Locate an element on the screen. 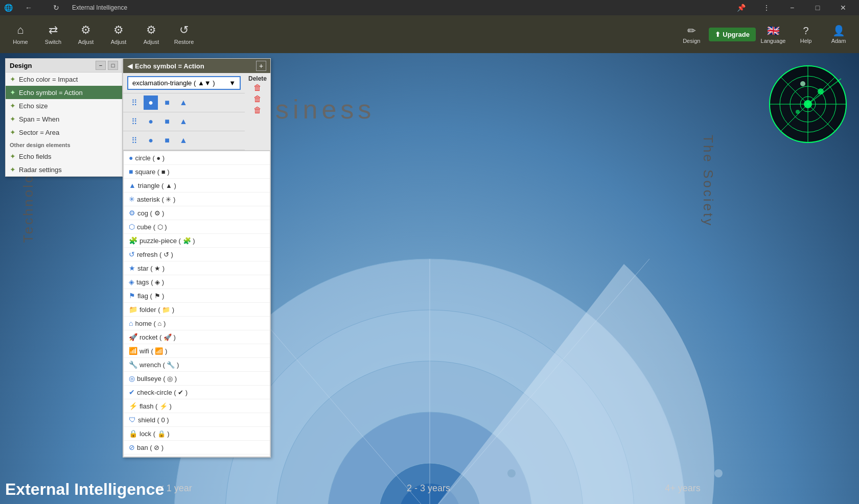 The height and width of the screenshot is (504, 859). rocket-sym-icon: 🚀 is located at coordinates (133, 337).